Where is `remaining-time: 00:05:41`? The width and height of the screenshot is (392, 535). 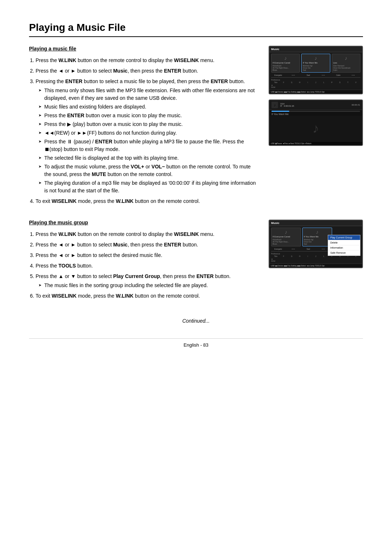 remaining-time: 00:05:41 is located at coordinates (356, 105).